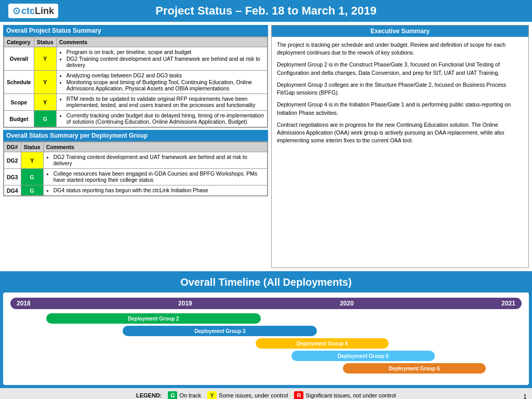  What do you see at coordinates (400, 31) in the screenshot?
I see `exec-summary-title: Executive Summary` at bounding box center [400, 31].